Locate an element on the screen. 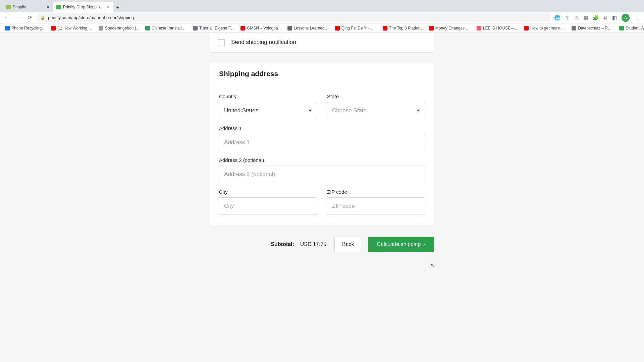 Image resolution: width=644 pixels, height=362 pixels. address2-label: Address 2 (optional) is located at coordinates (322, 160).